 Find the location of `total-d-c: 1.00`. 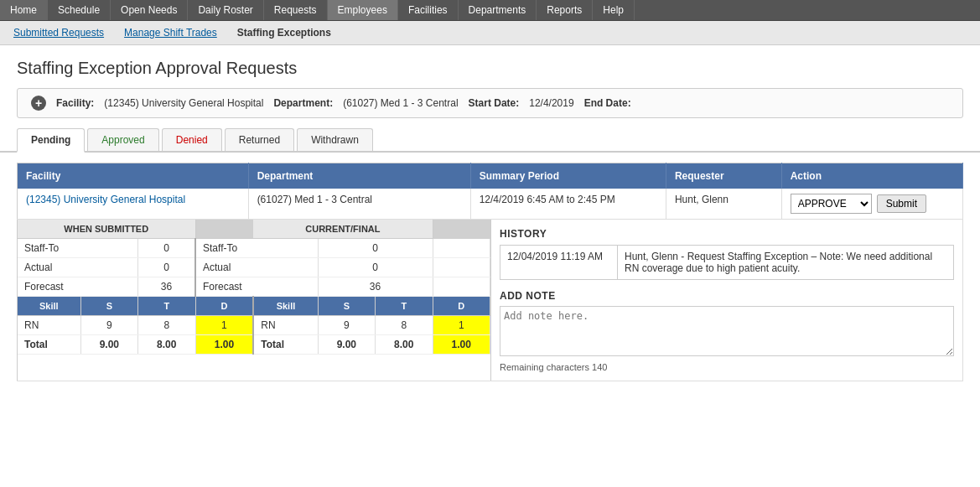

total-d-c: 1.00 is located at coordinates (461, 345).